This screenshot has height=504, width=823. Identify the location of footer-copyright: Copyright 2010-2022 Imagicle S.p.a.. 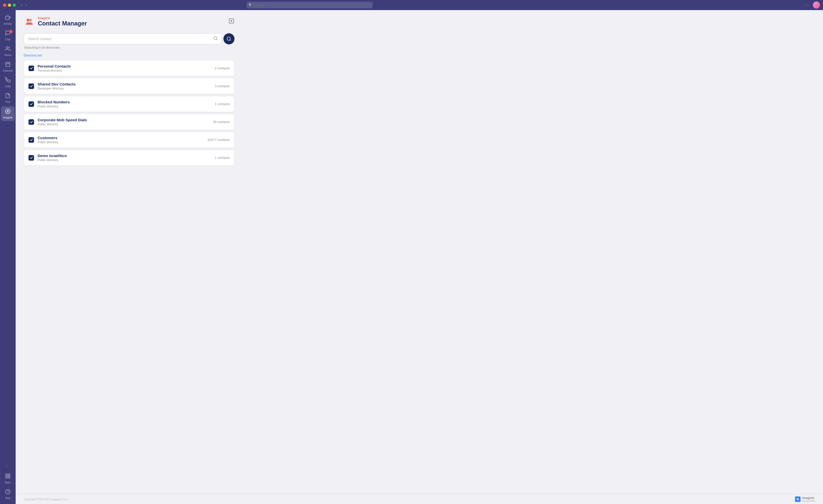
(46, 499).